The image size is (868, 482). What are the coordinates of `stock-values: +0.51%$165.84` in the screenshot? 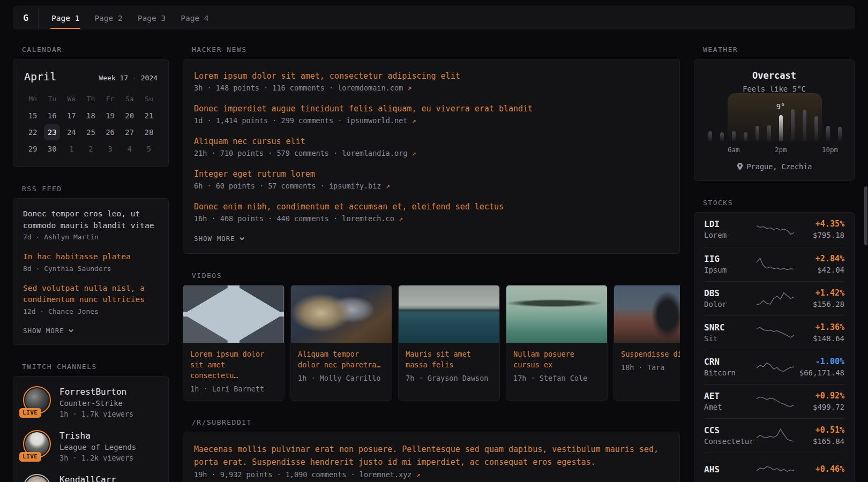 It's located at (820, 436).